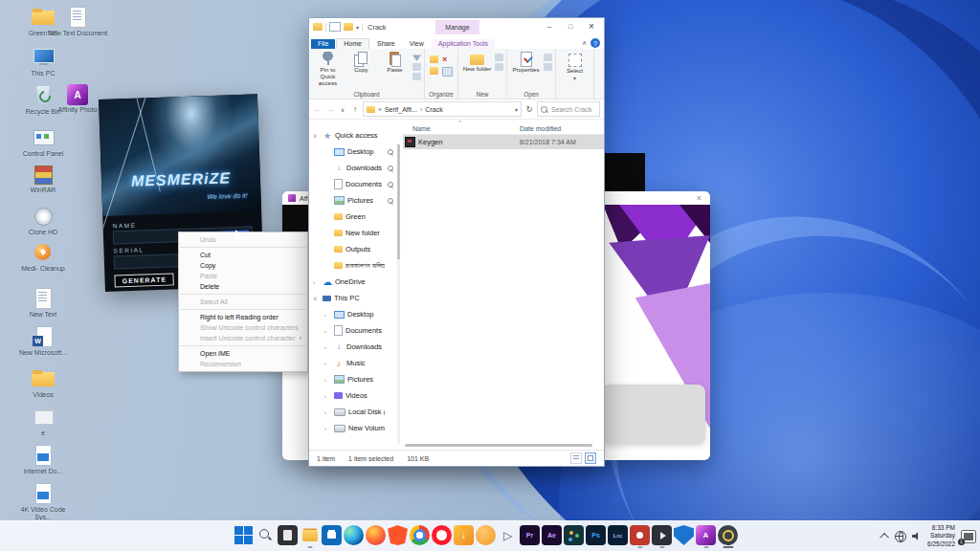 The height and width of the screenshot is (551, 980). What do you see at coordinates (43, 220) in the screenshot?
I see `desktop-icon-clone-hd: Clone HD` at bounding box center [43, 220].